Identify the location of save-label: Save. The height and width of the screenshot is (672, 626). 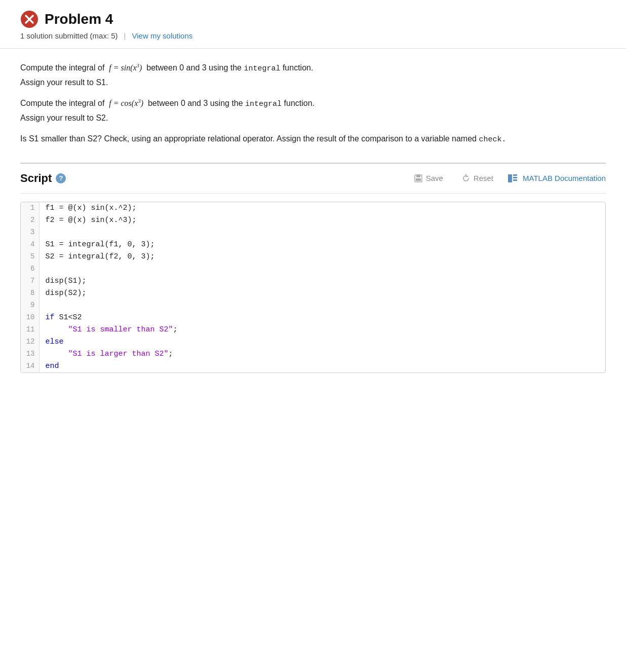
(435, 178).